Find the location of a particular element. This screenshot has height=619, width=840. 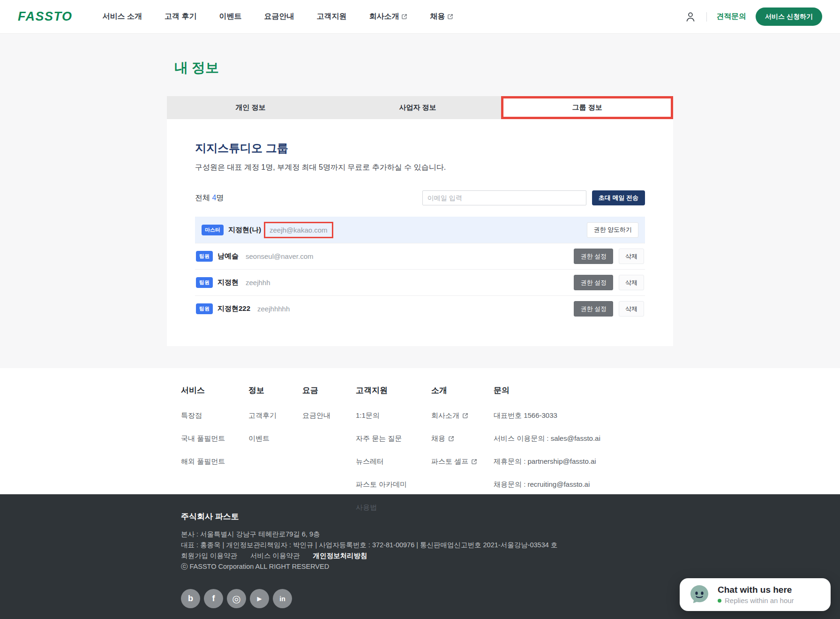

member-name: 남예슬 is located at coordinates (228, 256).